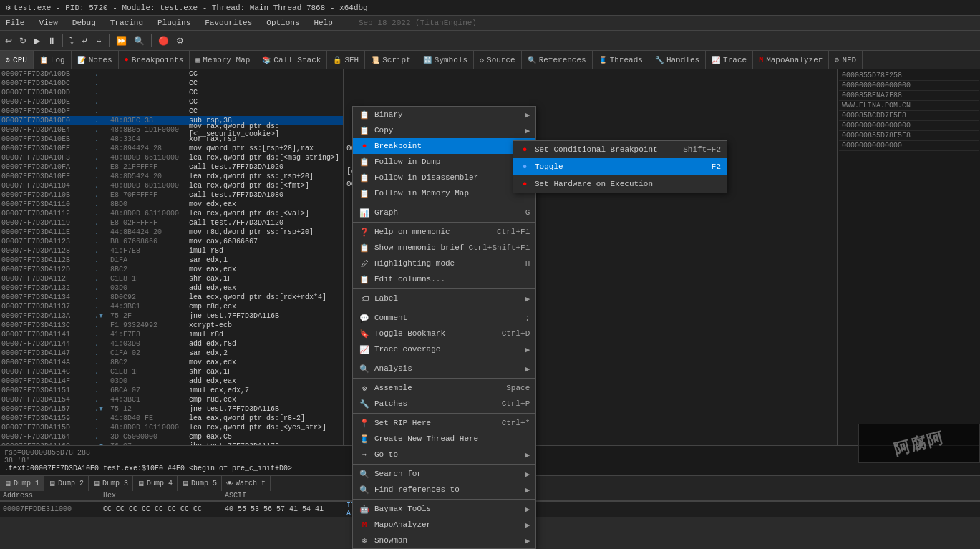 This screenshot has height=549, width=980. What do you see at coordinates (444, 248) in the screenshot?
I see `cm-show-brief: 📋 Show mnemonic brief Ctrl+Shift+F1` at bounding box center [444, 248].